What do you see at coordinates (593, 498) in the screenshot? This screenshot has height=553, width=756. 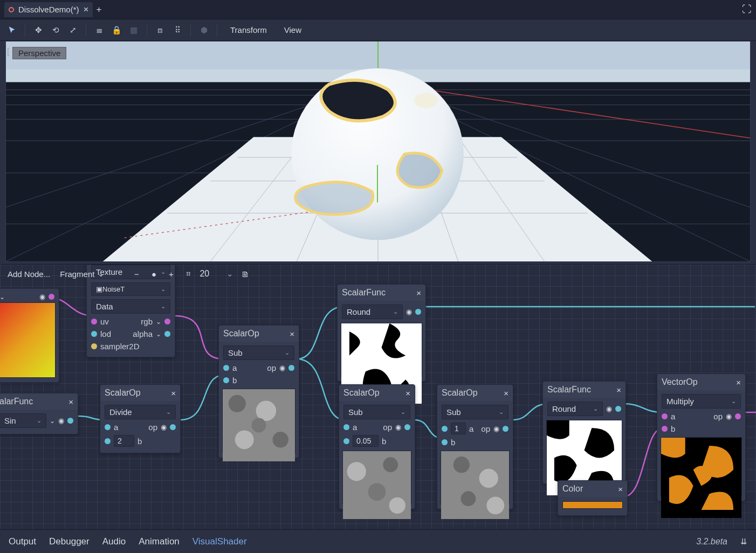 I see `node-color: Color×` at bounding box center [593, 498].